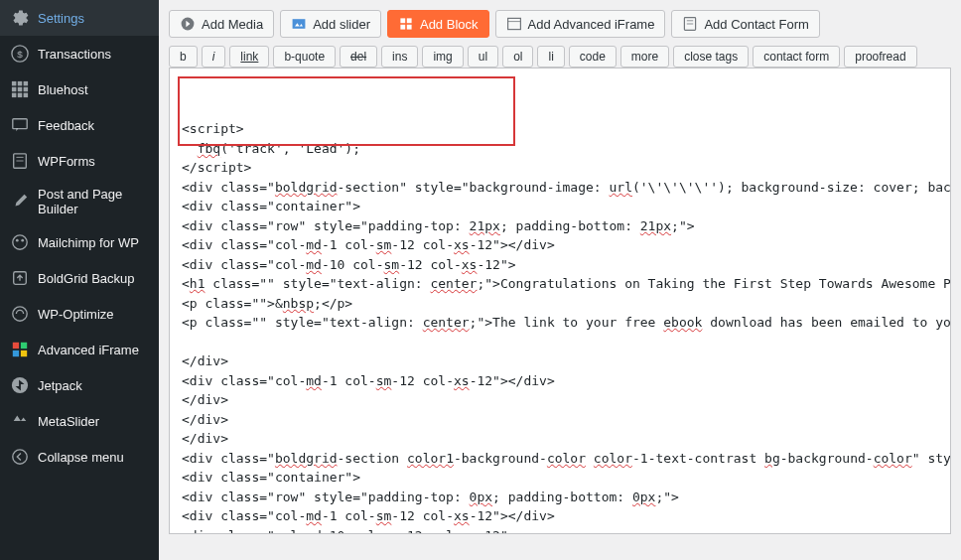  I want to click on optimize-icon, so click(20, 314).